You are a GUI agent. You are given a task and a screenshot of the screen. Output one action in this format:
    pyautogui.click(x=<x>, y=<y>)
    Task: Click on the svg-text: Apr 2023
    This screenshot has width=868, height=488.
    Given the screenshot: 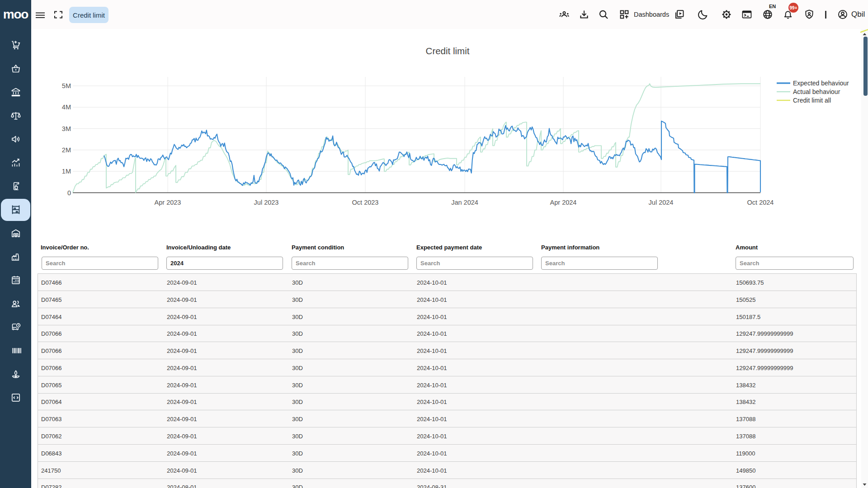 What is the action you would take?
    pyautogui.click(x=168, y=202)
    